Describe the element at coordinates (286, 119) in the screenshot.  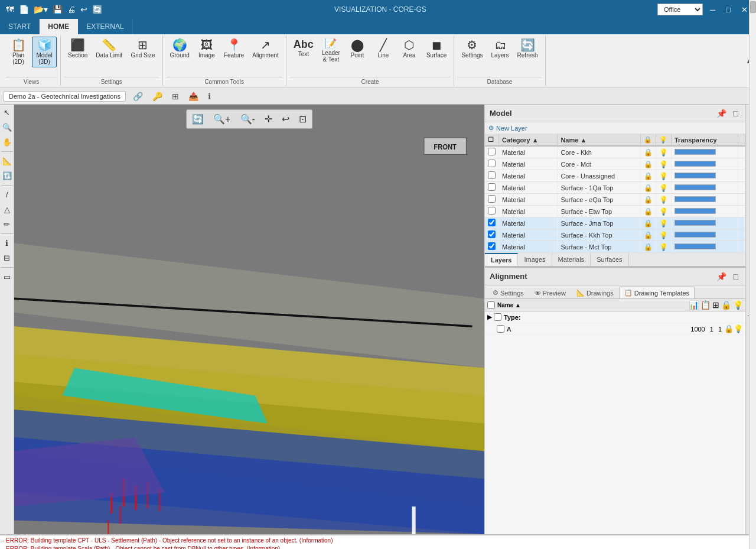
I see `vp-reset-btn: ↩` at that location.